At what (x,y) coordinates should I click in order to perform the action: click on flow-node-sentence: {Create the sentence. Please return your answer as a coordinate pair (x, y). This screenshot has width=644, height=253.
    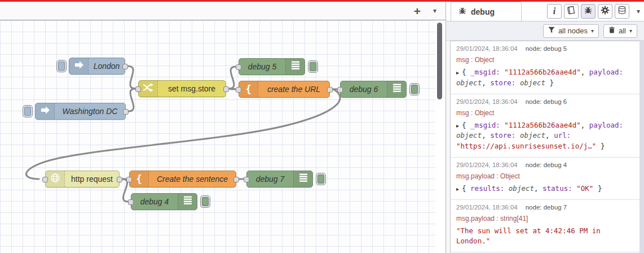
    Looking at the image, I should click on (183, 179).